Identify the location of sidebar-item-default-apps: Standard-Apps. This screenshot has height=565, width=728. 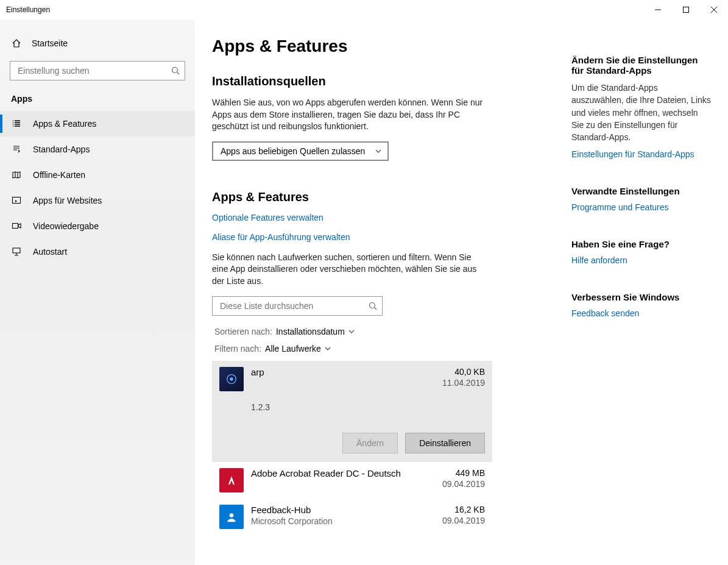
(97, 149).